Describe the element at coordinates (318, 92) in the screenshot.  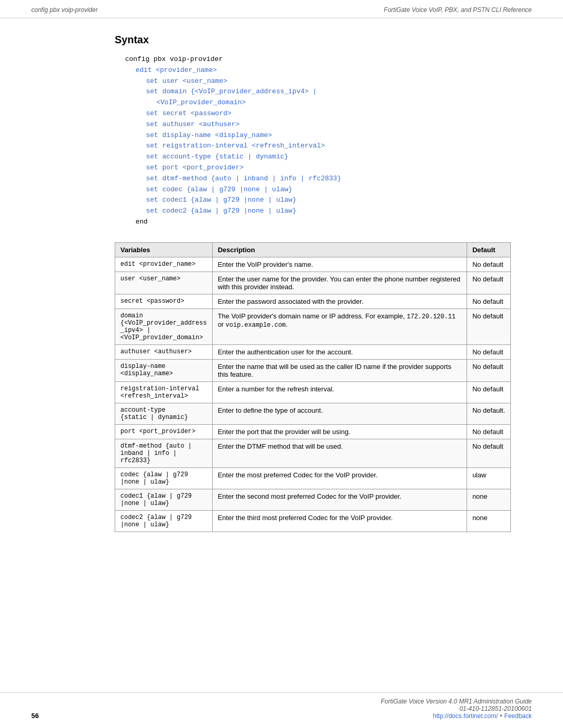
I see `code-line-4: set domain {<VoIP_provider_address_ipv4>…` at that location.